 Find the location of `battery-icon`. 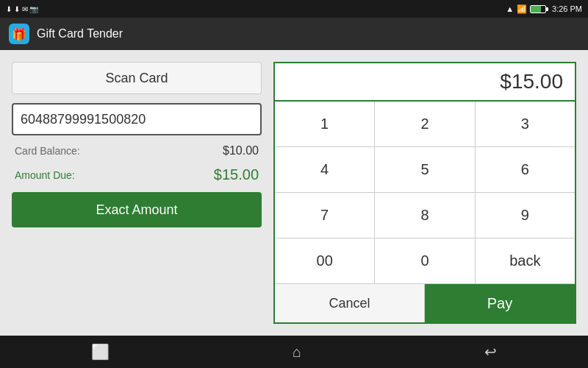

battery-icon is located at coordinates (538, 9).